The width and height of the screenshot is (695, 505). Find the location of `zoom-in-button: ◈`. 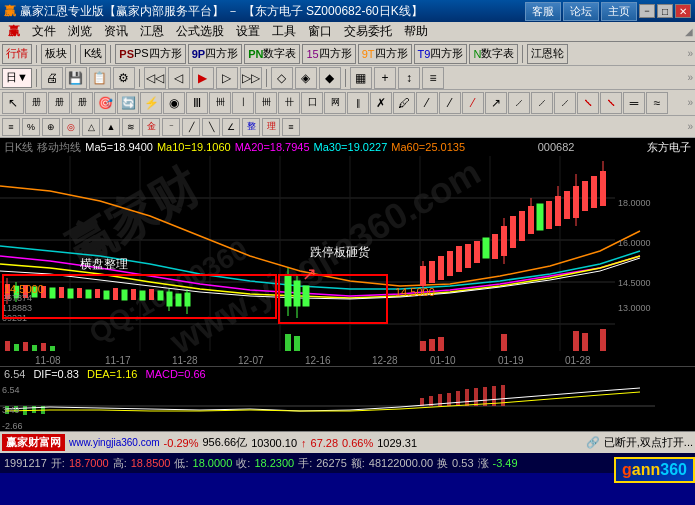

zoom-in-button: ◈ is located at coordinates (306, 78).